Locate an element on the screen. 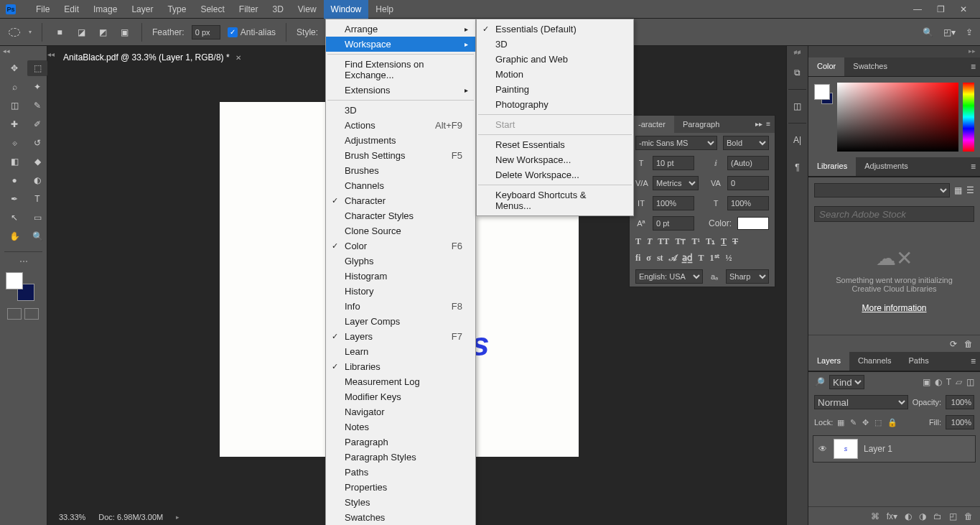 The height and width of the screenshot is (525, 980). character-tab: -aracter is located at coordinates (652, 124).